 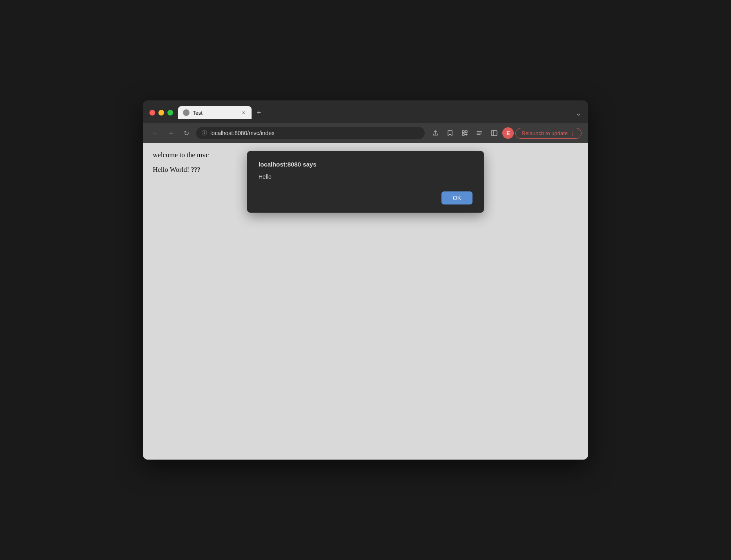 I want to click on share-button, so click(x=435, y=133).